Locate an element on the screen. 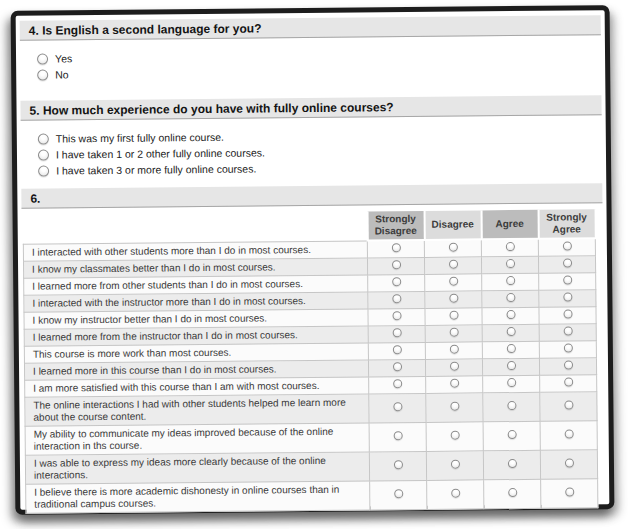 The height and width of the screenshot is (529, 628). radio-taken-3-or-more is located at coordinates (44, 170).